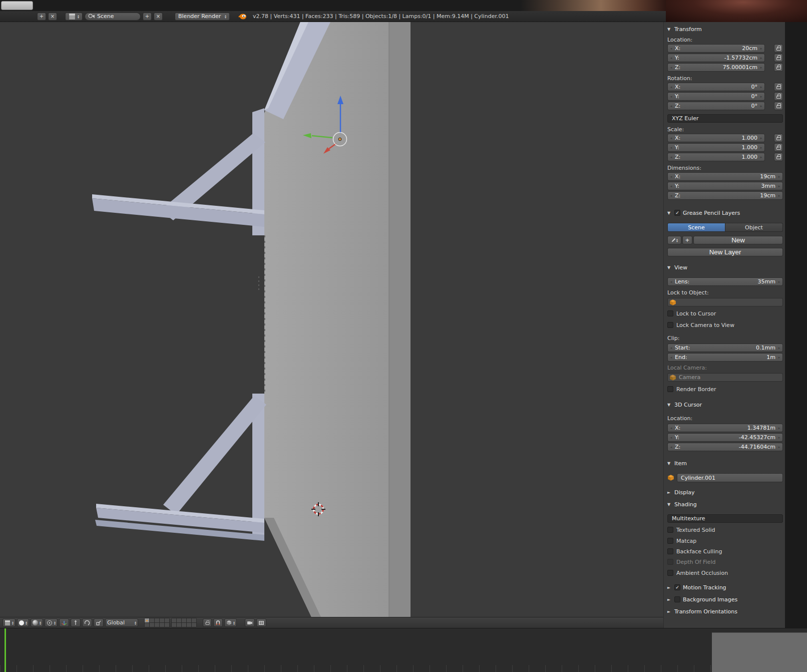 This screenshot has width=807, height=672. Describe the element at coordinates (725, 551) in the screenshot. I see `backface-culling-toggle: Backface Culling` at that location.